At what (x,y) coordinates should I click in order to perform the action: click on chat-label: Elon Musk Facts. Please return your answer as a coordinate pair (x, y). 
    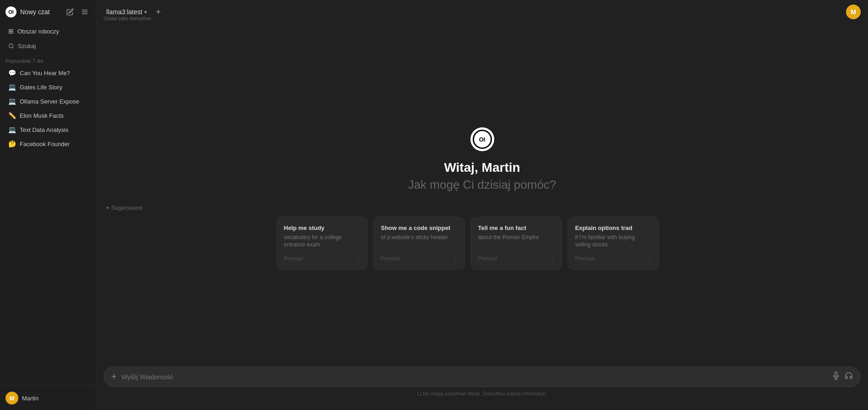
    Looking at the image, I should click on (42, 115).